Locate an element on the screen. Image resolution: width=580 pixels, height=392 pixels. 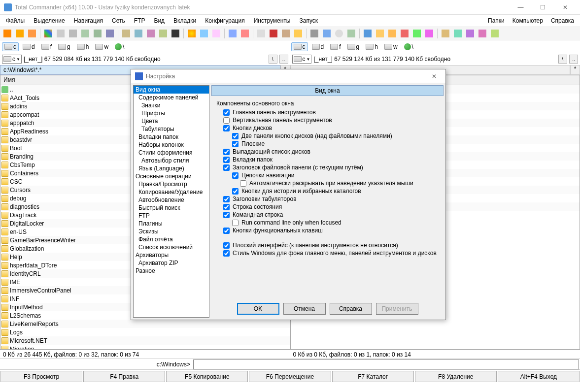
drive-combo-left: c▼ is located at coordinates (12, 59).